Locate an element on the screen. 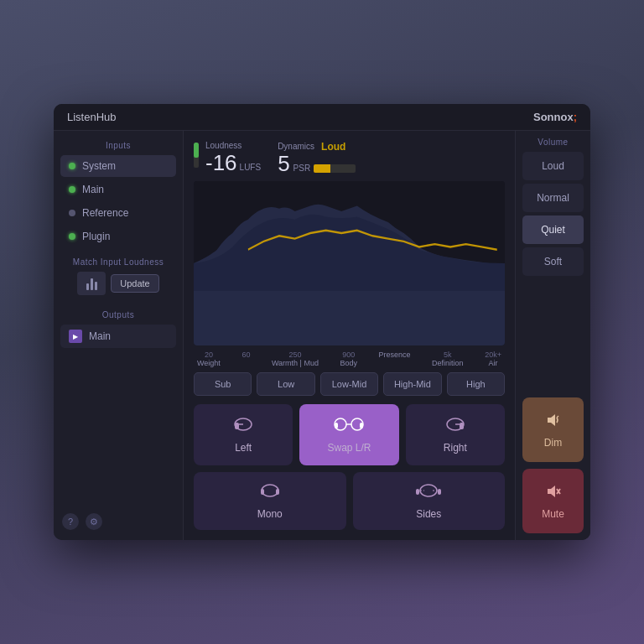 The height and width of the screenshot is (644, 644). monitor-row-2: Mono Sides is located at coordinates (349, 501).